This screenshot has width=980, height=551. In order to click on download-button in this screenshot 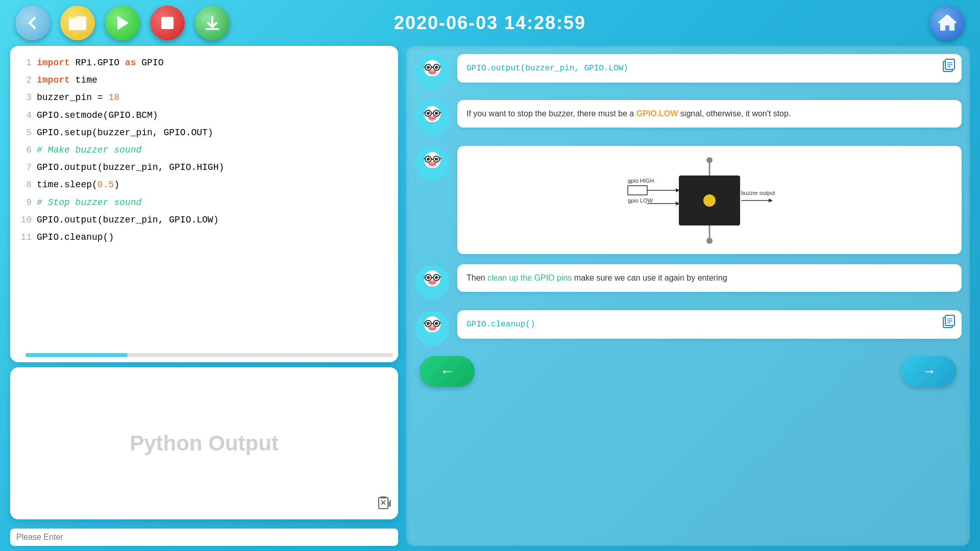, I will do `click(212, 23)`.